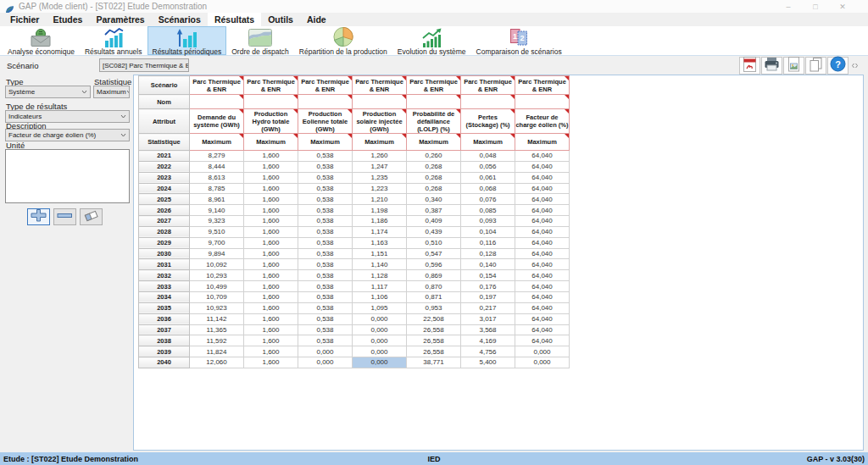 The image size is (868, 465). Describe the element at coordinates (164, 232) in the screenshot. I see `row-header-2028: 2028` at that location.